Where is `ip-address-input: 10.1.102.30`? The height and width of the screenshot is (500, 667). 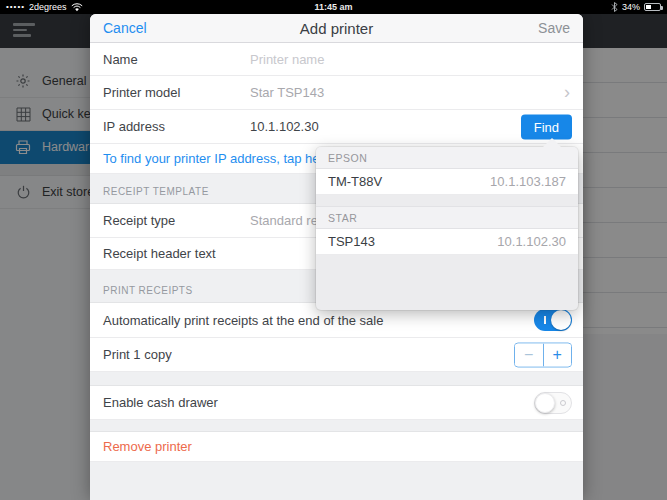 ip-address-input: 10.1.102.30 is located at coordinates (284, 126).